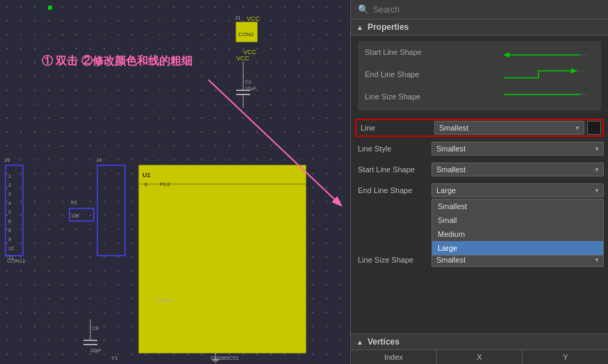 This screenshot has height=364, width=608. Describe the element at coordinates (96, 328) in the screenshot. I see `svg-text: C8` at that location.